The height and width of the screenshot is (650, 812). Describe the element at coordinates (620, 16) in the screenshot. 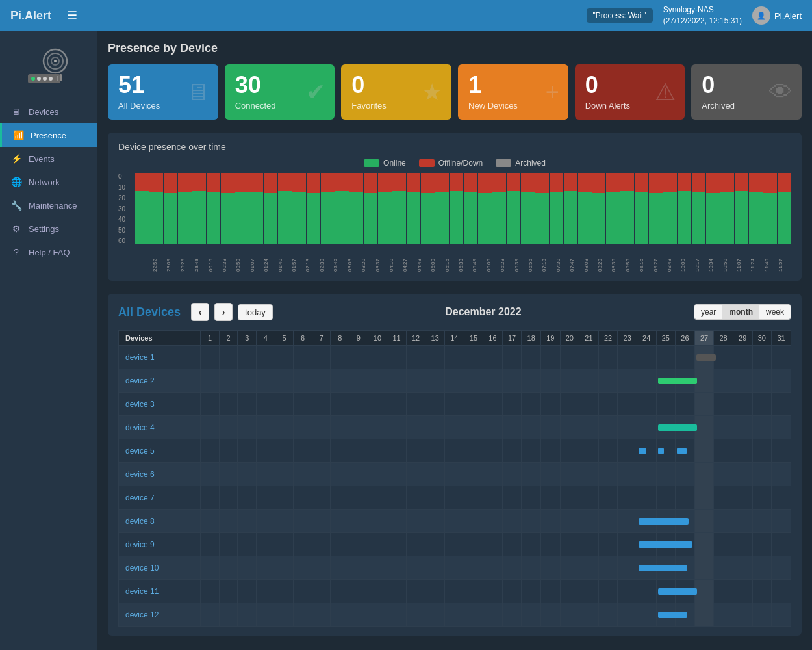

I see `process-status: "Process: Wait"` at that location.